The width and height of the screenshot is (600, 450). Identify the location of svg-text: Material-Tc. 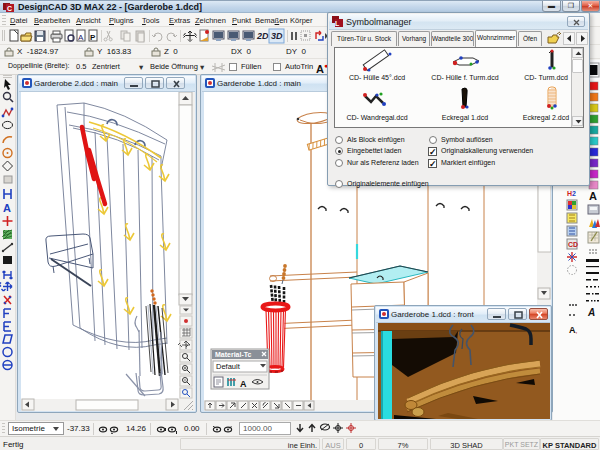
(234, 354).